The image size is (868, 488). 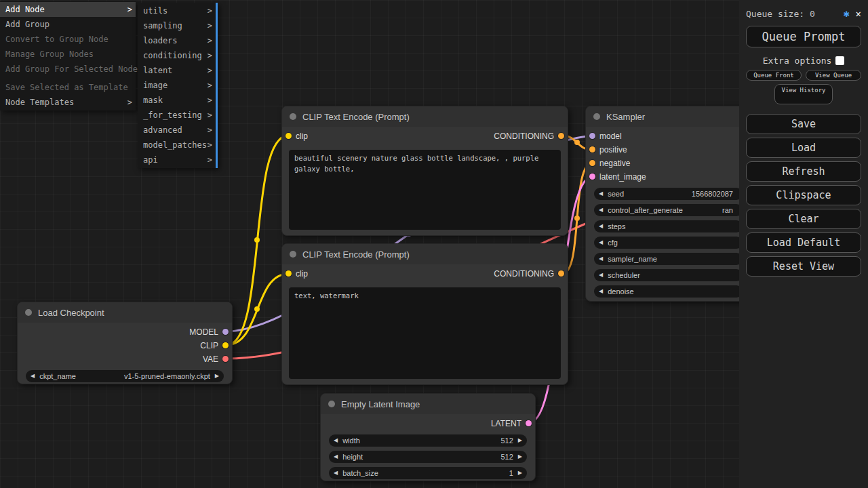 What do you see at coordinates (176, 100) in the screenshot?
I see `submenu-item-mask: mask >` at bounding box center [176, 100].